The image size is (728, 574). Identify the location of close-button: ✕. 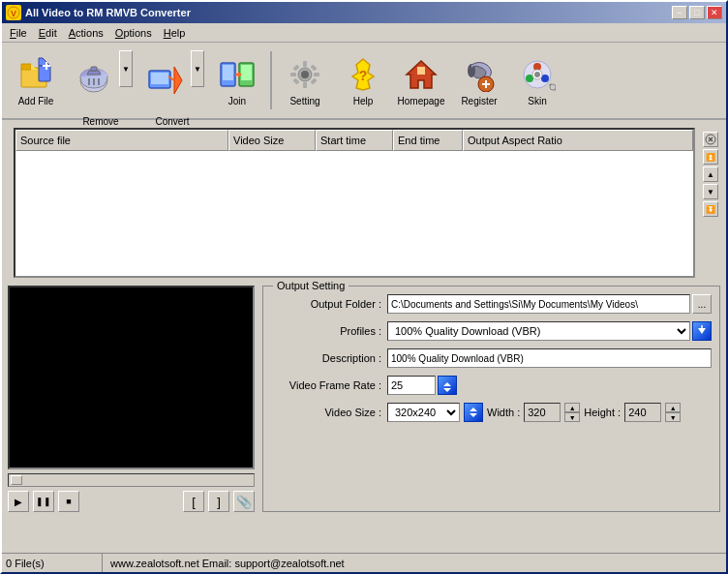
(714, 13).